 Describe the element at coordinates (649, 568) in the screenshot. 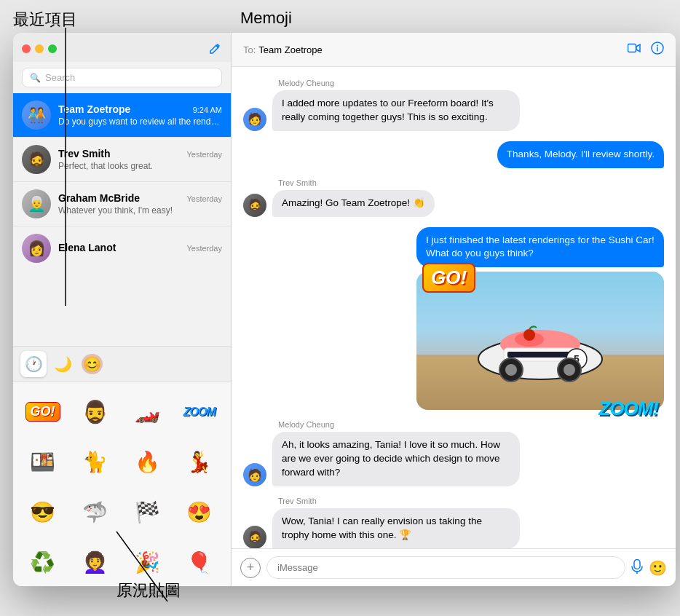

I see `input-icons: 🙂` at that location.